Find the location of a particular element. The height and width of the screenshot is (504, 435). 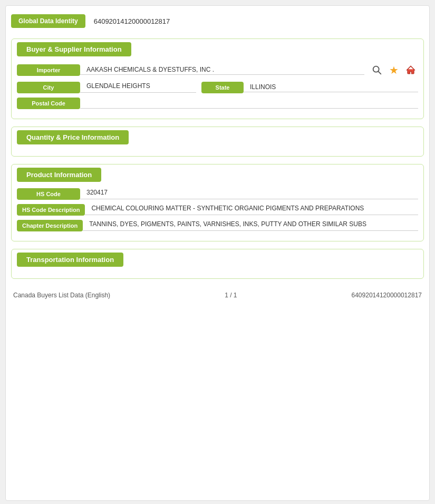

hs-desc-row: HS Code Description CHEMICAL COLOURING M… is located at coordinates (217, 210).